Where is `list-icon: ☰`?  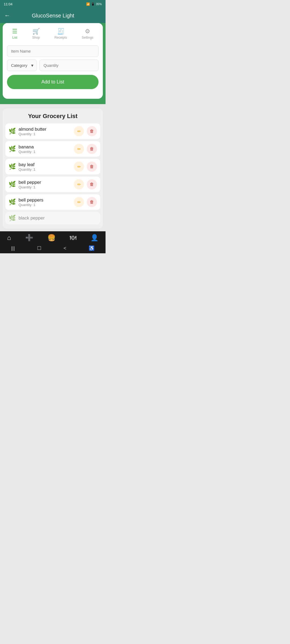
list-icon: ☰ is located at coordinates (15, 31).